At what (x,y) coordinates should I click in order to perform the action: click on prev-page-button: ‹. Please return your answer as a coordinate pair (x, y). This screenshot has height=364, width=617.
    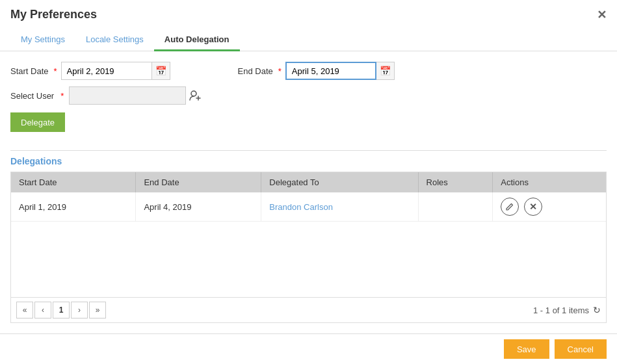
    Looking at the image, I should click on (43, 310).